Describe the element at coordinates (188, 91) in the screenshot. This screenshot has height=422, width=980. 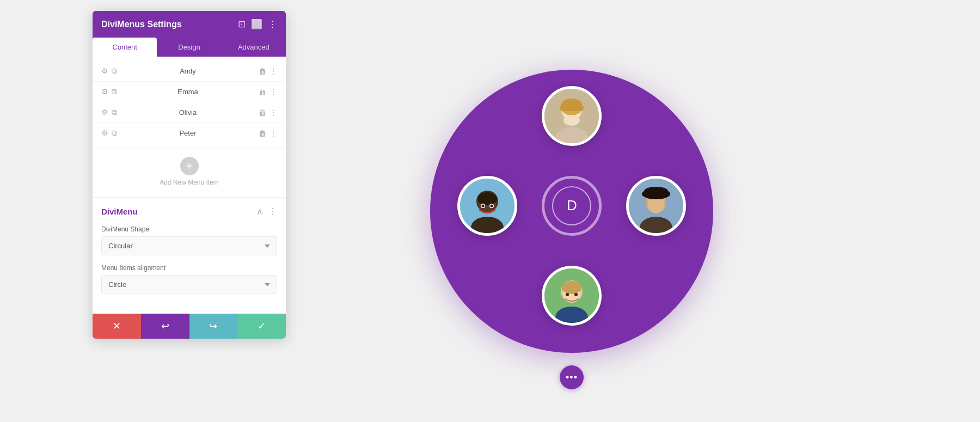
I see `item-name-emma: Emma` at that location.